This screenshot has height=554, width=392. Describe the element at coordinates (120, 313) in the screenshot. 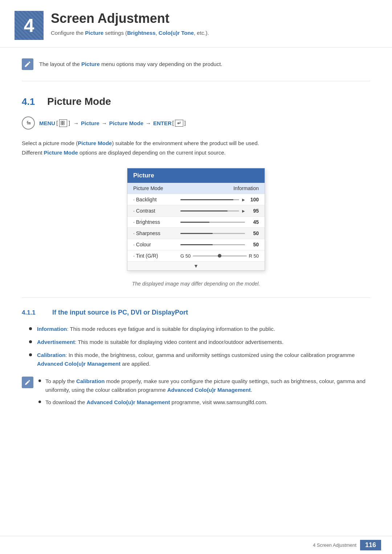

I see `subsection-title: If the input source is PC, DVI or Displa…` at that location.